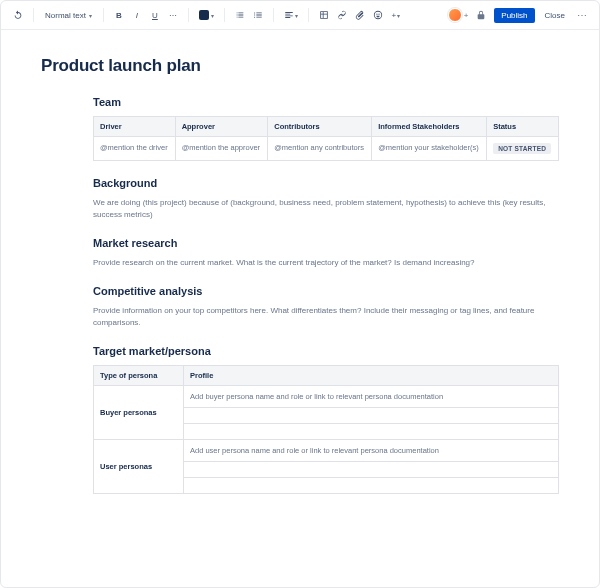 The width and height of the screenshot is (600, 588). What do you see at coordinates (18, 15) in the screenshot?
I see `undo-button` at bounding box center [18, 15].